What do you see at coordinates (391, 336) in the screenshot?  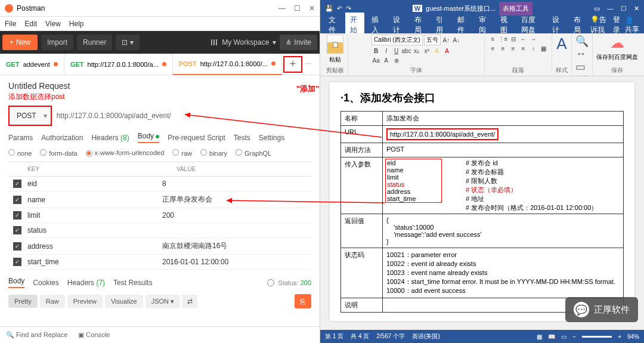 I see `word-count: 2/567 个字` at bounding box center [391, 336].